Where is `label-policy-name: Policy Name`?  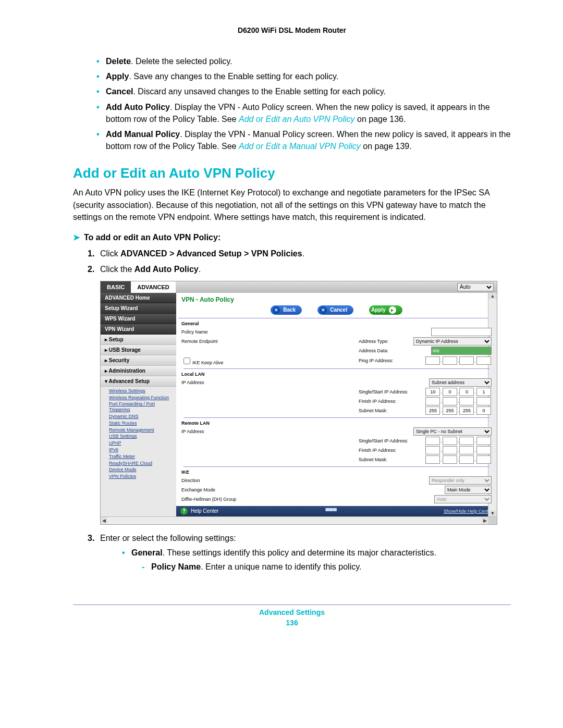 label-policy-name: Policy Name is located at coordinates (223, 332).